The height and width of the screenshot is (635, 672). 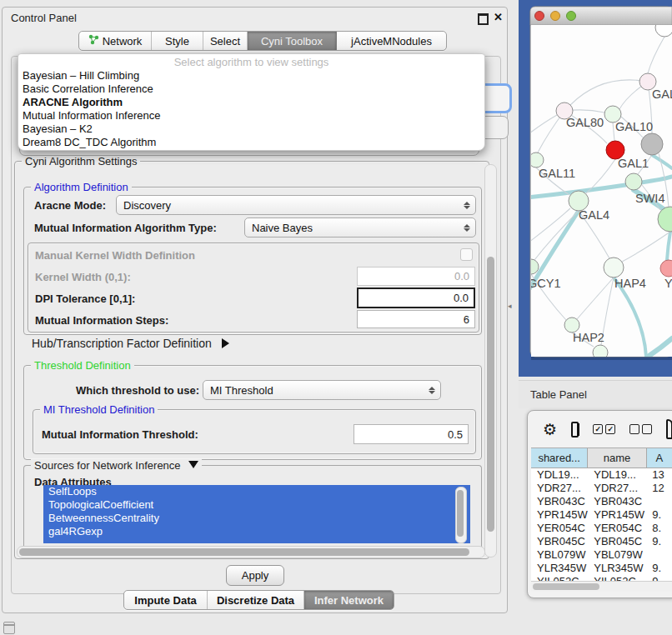 What do you see at coordinates (484, 19) in the screenshot?
I see `float-window-icon` at bounding box center [484, 19].